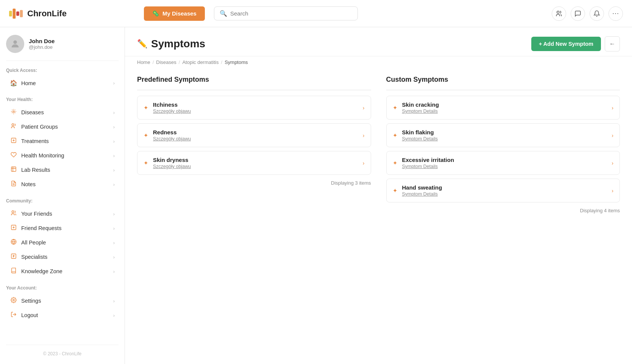  What do you see at coordinates (62, 214) in the screenshot?
I see `sidebar-item-your-friends: Your Friends ›` at bounding box center [62, 214].